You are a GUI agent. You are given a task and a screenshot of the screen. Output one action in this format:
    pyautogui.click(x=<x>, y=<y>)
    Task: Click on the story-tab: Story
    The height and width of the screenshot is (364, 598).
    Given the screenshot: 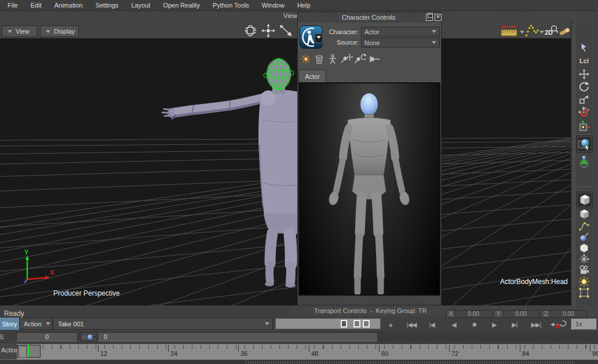 What is the action you would take?
    pyautogui.click(x=9, y=323)
    